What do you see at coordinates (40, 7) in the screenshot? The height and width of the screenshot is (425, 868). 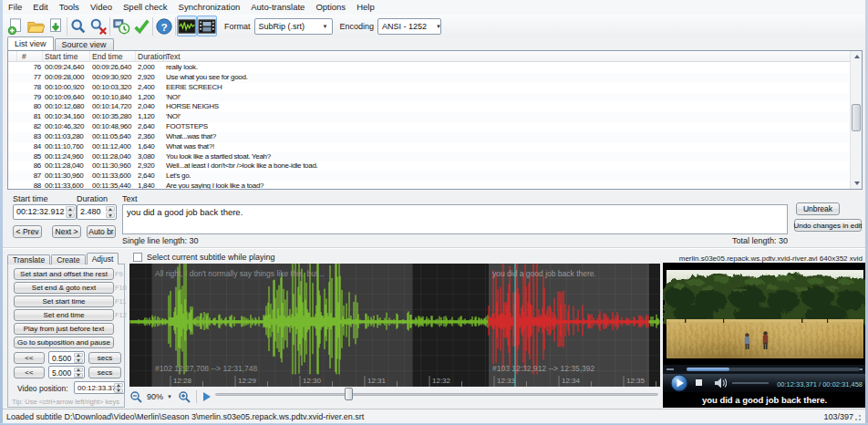 I see `menu-edit: Edit` at bounding box center [40, 7].